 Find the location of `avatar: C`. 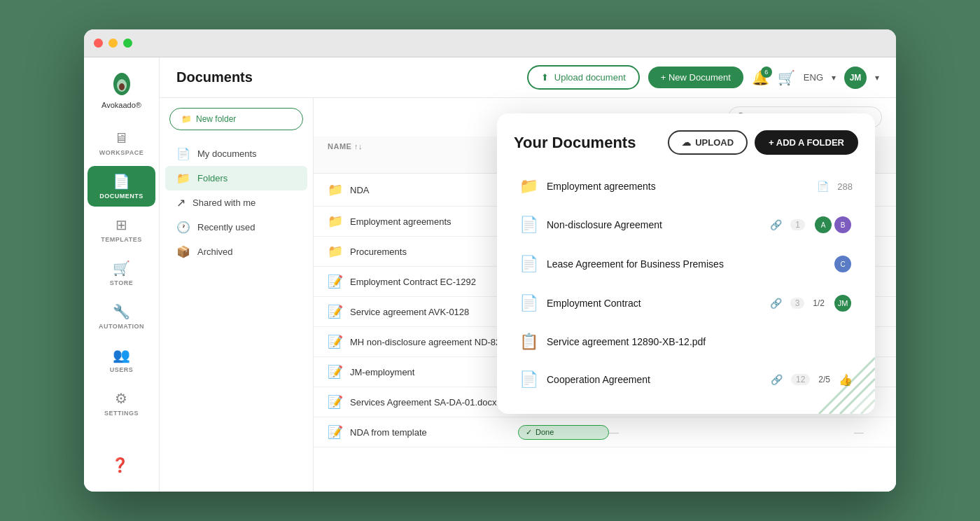

avatar: C is located at coordinates (843, 264).